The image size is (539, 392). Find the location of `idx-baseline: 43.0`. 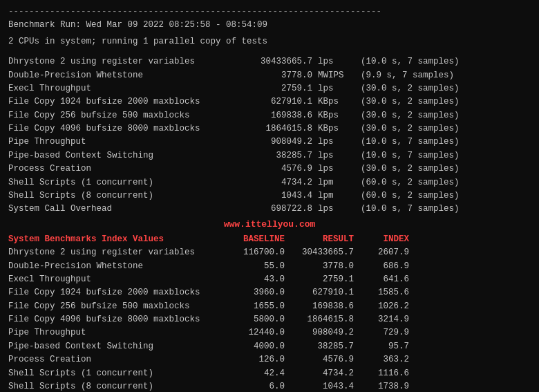

idx-baseline: 43.0 is located at coordinates (254, 279).